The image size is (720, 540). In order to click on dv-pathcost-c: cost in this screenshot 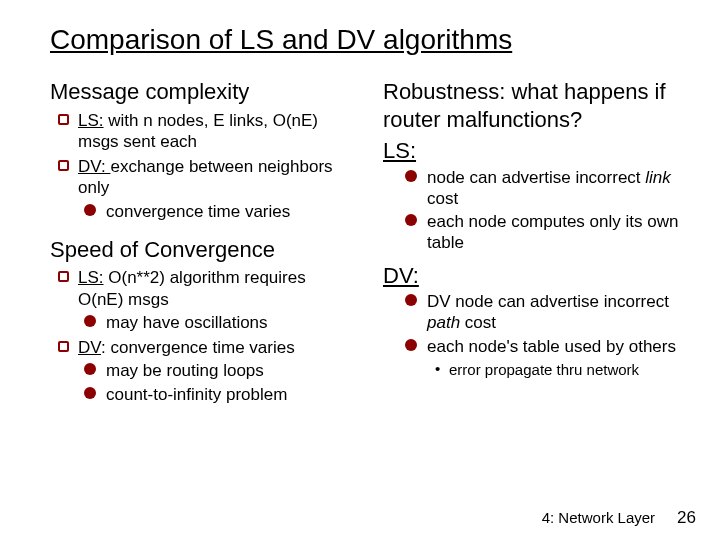, I will do `click(478, 322)`.